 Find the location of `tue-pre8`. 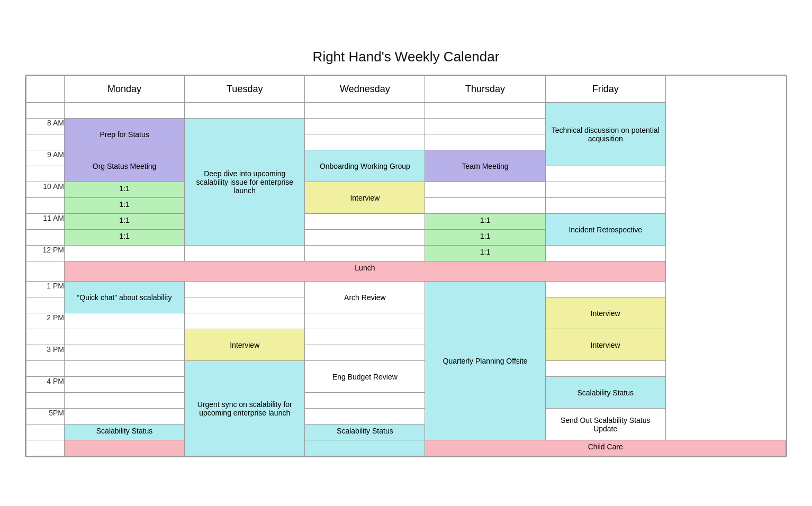

tue-pre8 is located at coordinates (245, 111).